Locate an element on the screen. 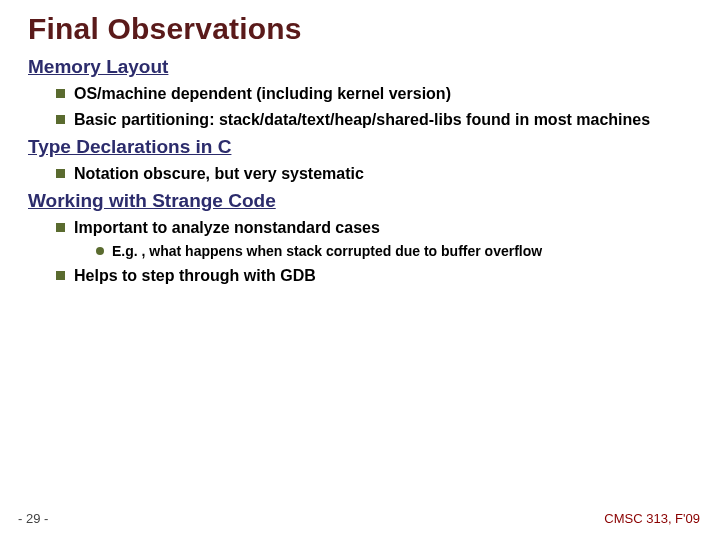 The width and height of the screenshot is (720, 540). bullet-list: Notation obscure, but very systematic is located at coordinates (360, 174).